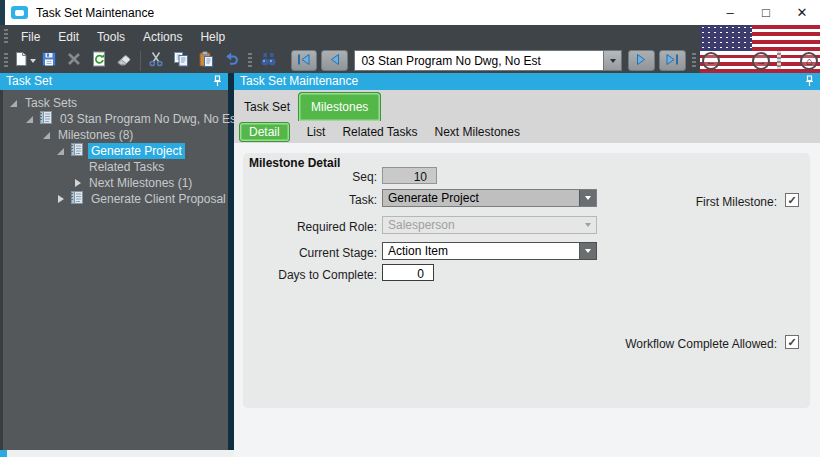  I want to click on window-title: Task Set Maintenance, so click(95, 13).